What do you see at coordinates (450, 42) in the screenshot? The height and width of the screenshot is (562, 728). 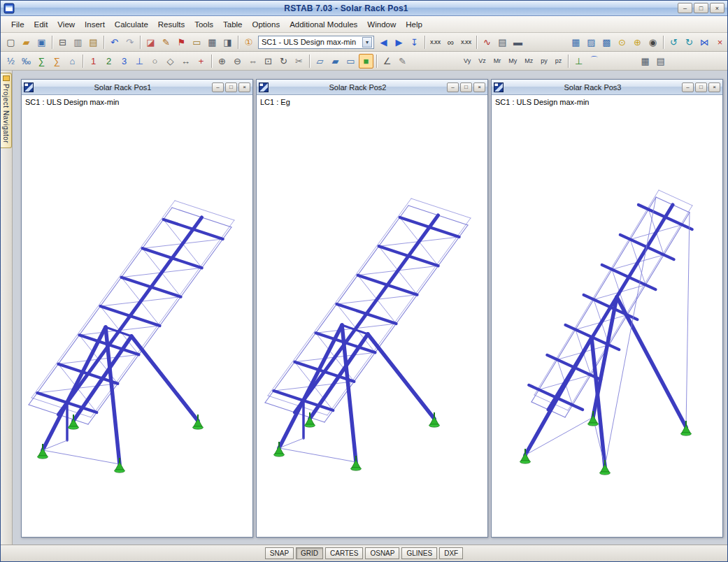 I see `result-values-icon: ∞` at bounding box center [450, 42].